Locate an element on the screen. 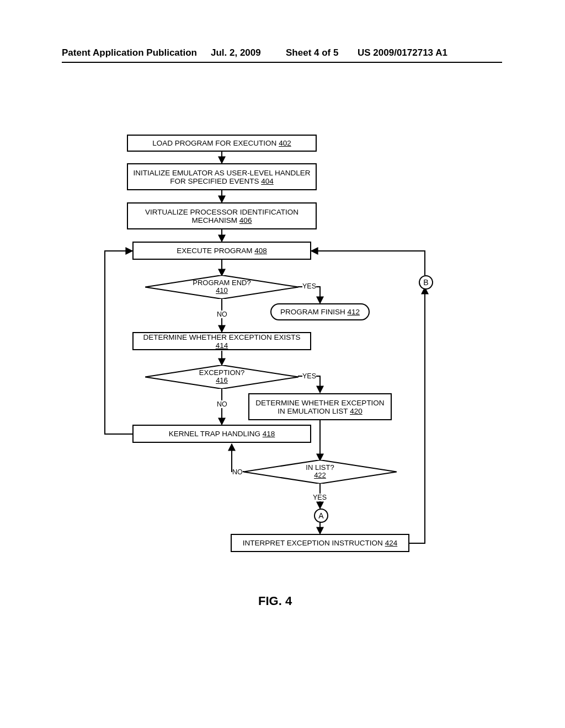 This screenshot has width=565, height=728. connector-A: A is located at coordinates (321, 516).